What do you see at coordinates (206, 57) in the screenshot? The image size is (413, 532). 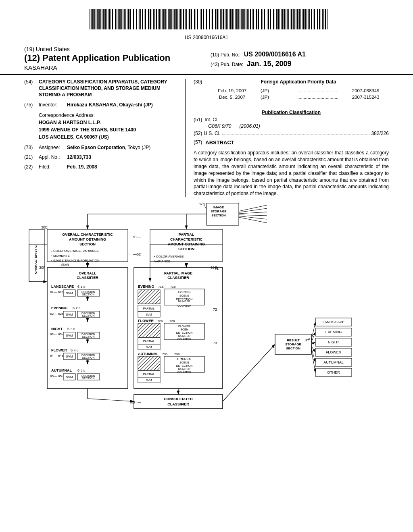 I see `header-section: (19) United States (12) Patent Applicati…` at bounding box center [206, 57].